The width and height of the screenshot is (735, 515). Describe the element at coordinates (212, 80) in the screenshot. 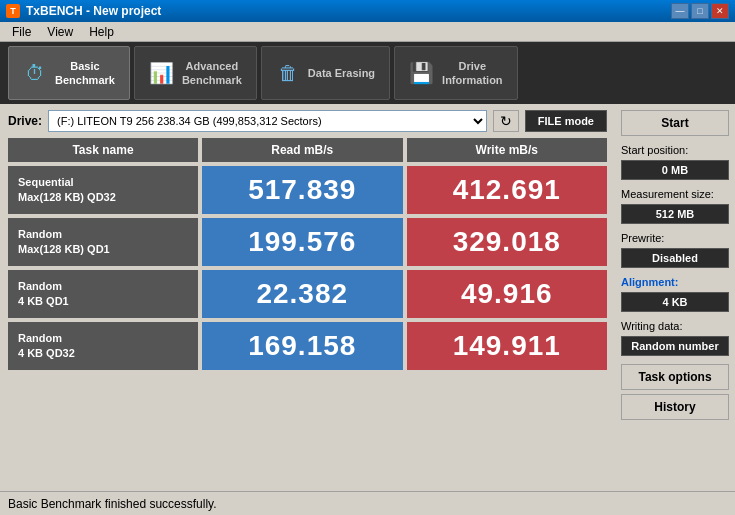

I see `advanced-benchmark-label-line2: Benchmark` at that location.